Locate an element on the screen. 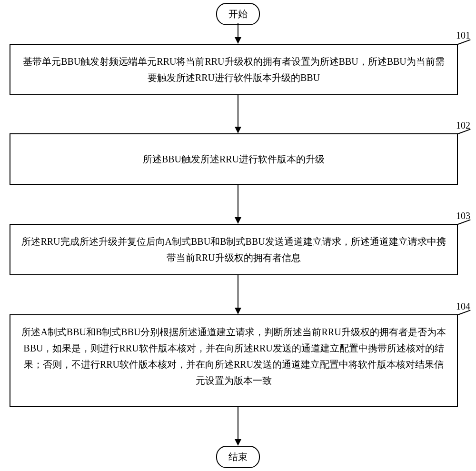 The width and height of the screenshot is (476, 471). start-terminal: 开始 is located at coordinates (238, 14).